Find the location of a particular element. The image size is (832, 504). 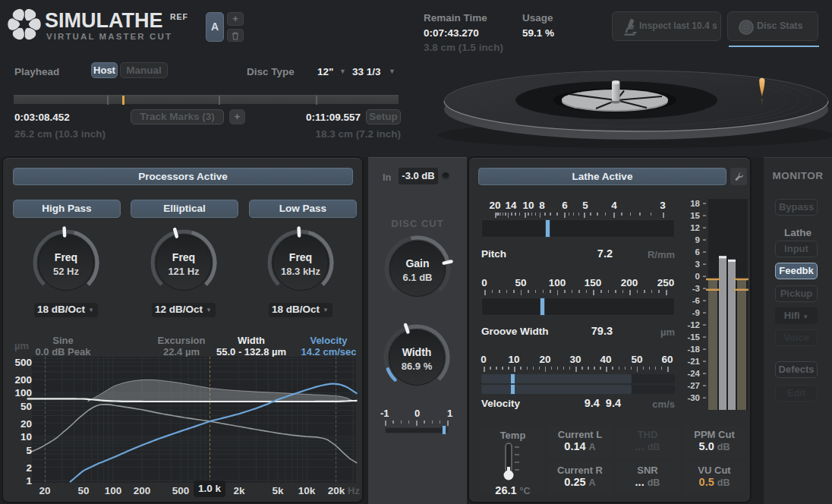

svg-text: 9 is located at coordinates (698, 240).